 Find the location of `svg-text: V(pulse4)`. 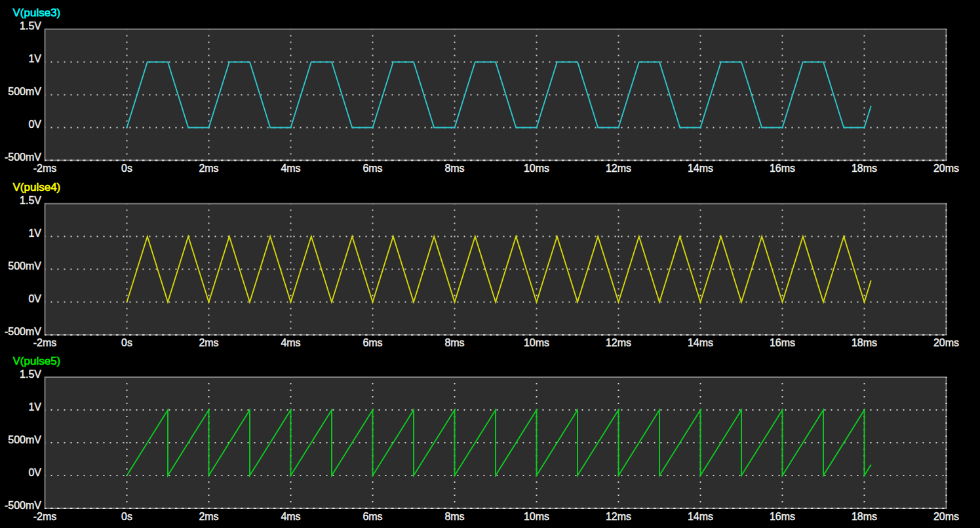

svg-text: V(pulse4) is located at coordinates (37, 188).